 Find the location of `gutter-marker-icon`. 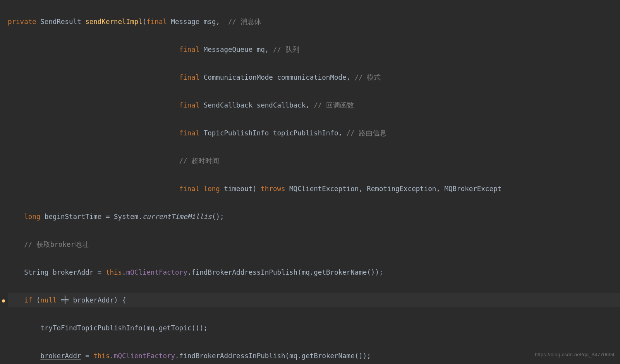

gutter-marker-icon is located at coordinates (3, 301).